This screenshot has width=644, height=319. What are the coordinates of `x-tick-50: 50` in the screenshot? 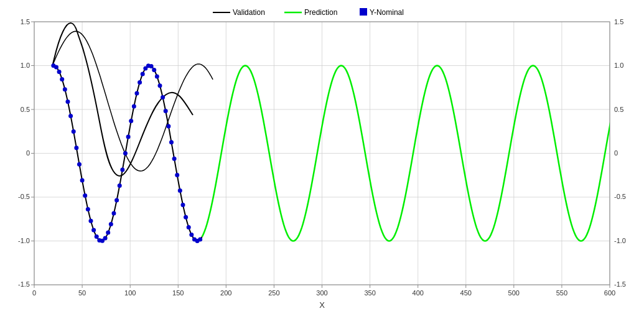 It's located at (82, 293).